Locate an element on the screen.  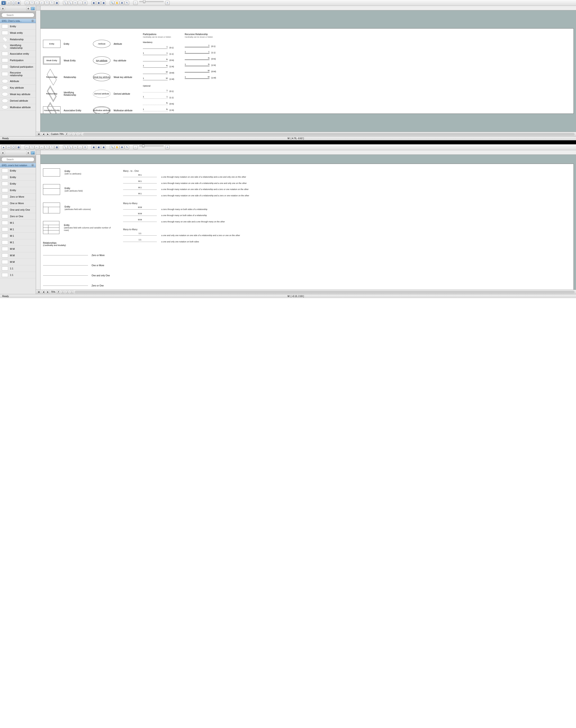
sidebar-item: Multivalue attribute is located at coordinates (18, 107).